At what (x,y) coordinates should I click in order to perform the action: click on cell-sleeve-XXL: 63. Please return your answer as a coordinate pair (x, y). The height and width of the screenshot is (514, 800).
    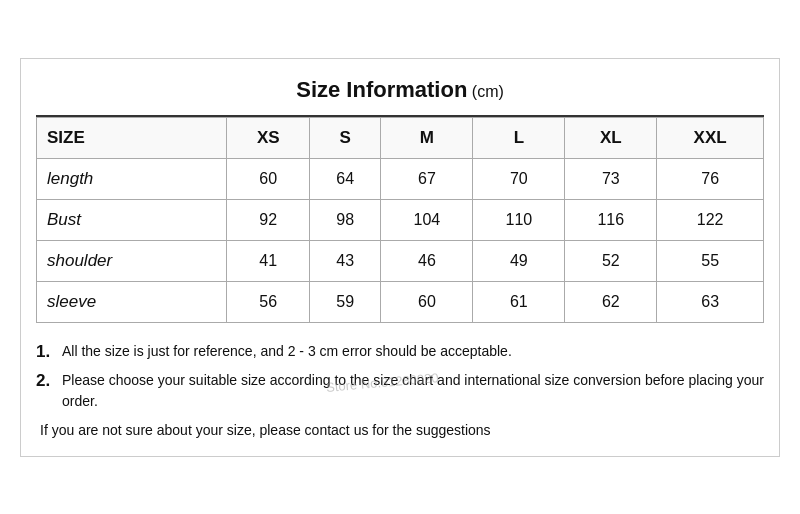
    Looking at the image, I should click on (710, 302).